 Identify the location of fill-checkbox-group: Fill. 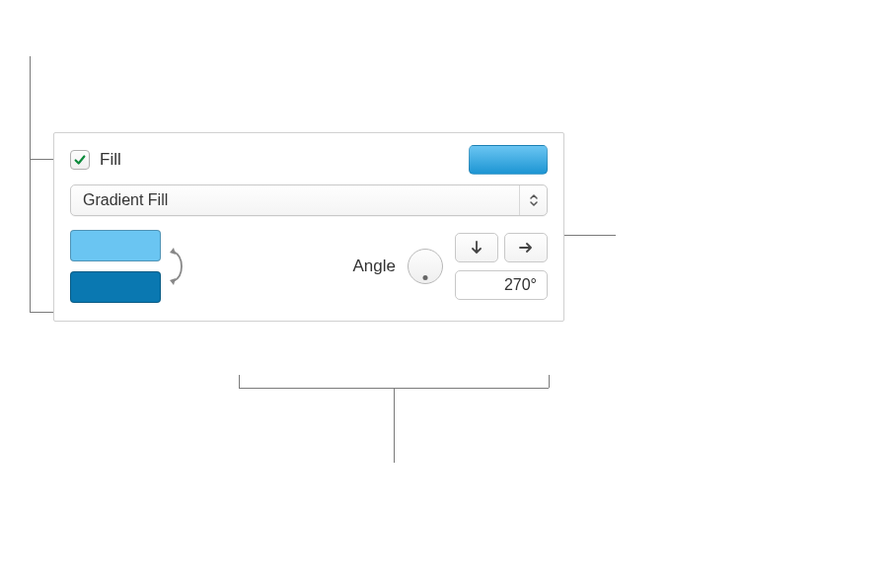
(96, 160).